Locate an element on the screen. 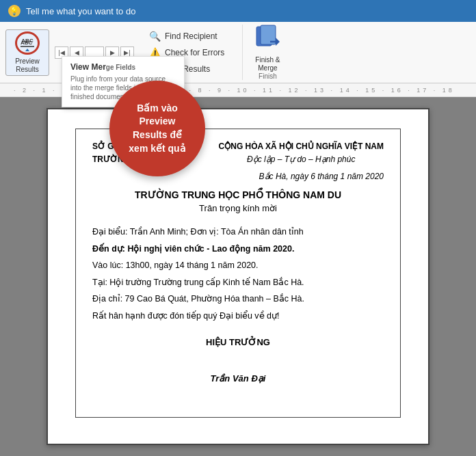  annotation-text: Bấm vào Preview Results để xem kết quả is located at coordinates (157, 129).